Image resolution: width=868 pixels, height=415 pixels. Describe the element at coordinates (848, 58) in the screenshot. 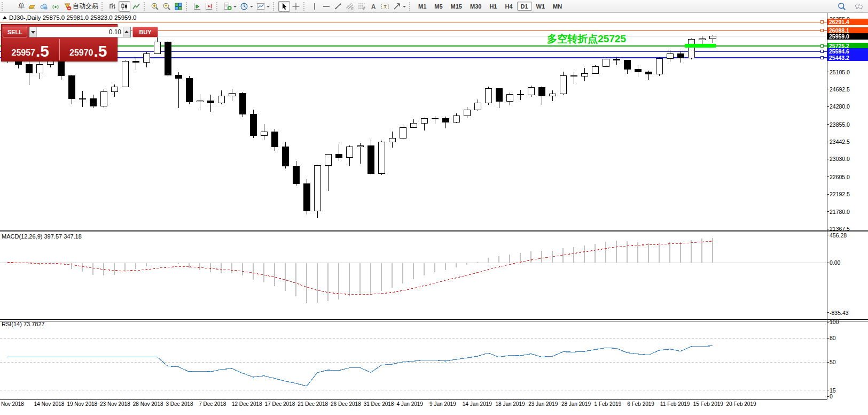

I see `price-line-label: 25443.2` at that location.